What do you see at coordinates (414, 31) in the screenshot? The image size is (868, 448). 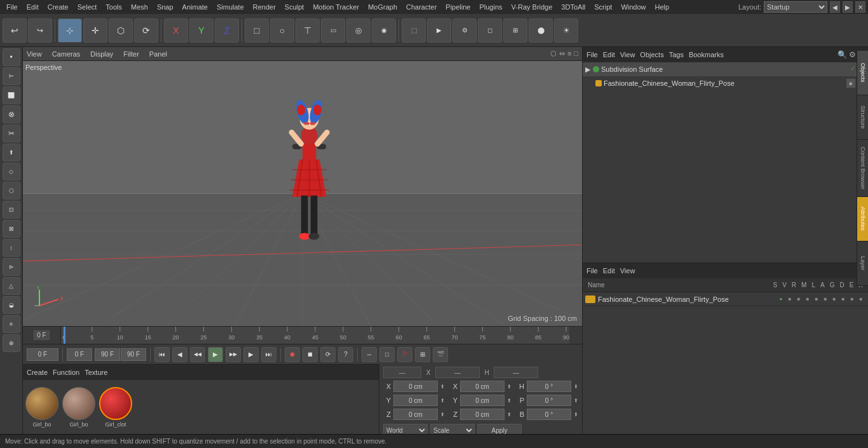 I see `render-view-button: ⬚` at bounding box center [414, 31].